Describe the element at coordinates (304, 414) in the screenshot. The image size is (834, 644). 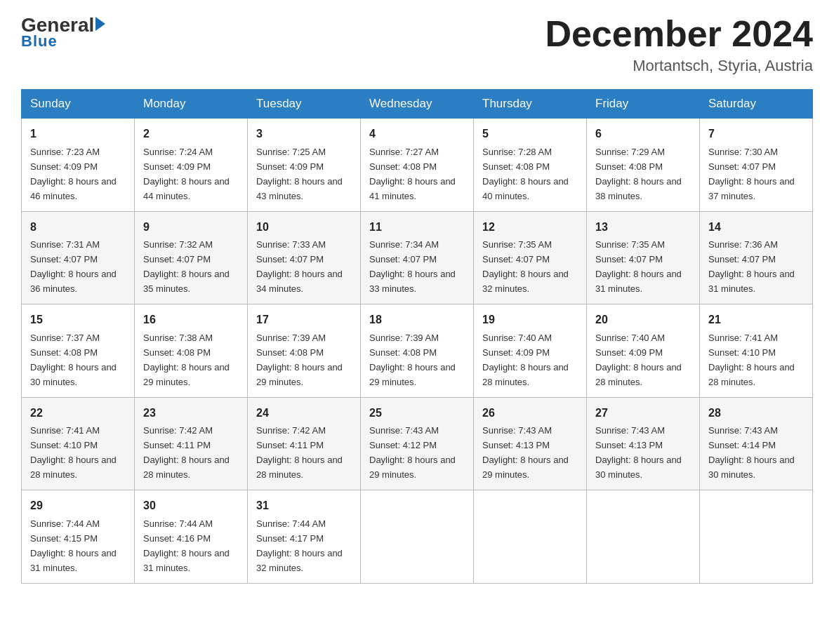
I see `day-number: 24` at that location.